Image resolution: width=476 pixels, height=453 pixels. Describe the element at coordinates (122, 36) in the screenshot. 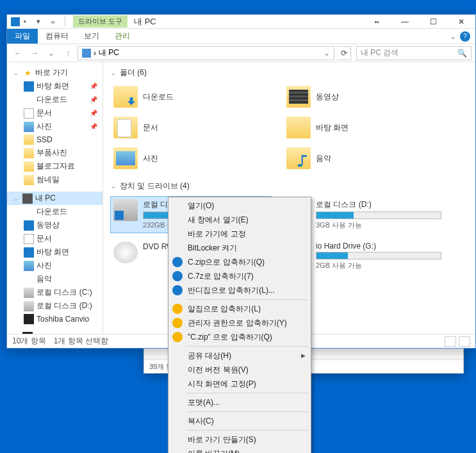

I see `ribbon-tab-contextual: 관리` at that location.